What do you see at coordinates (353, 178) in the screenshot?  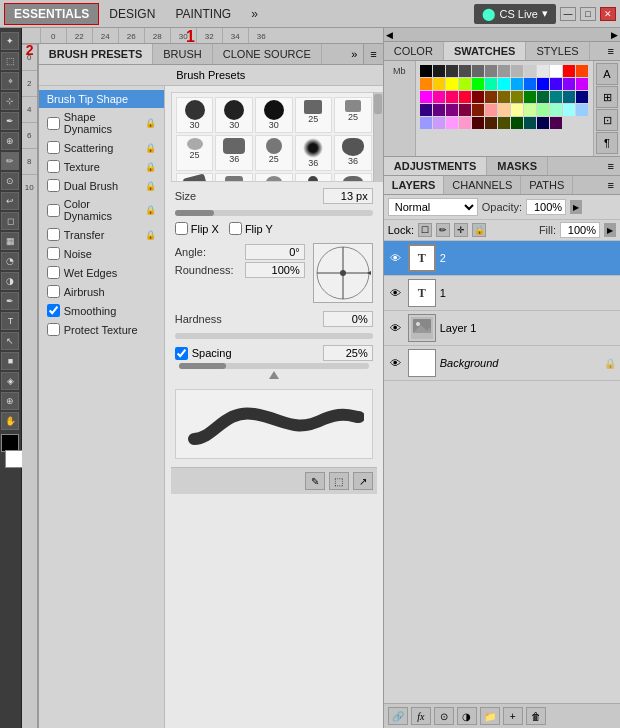 I see `brush-tip-14: 24` at bounding box center [353, 178].